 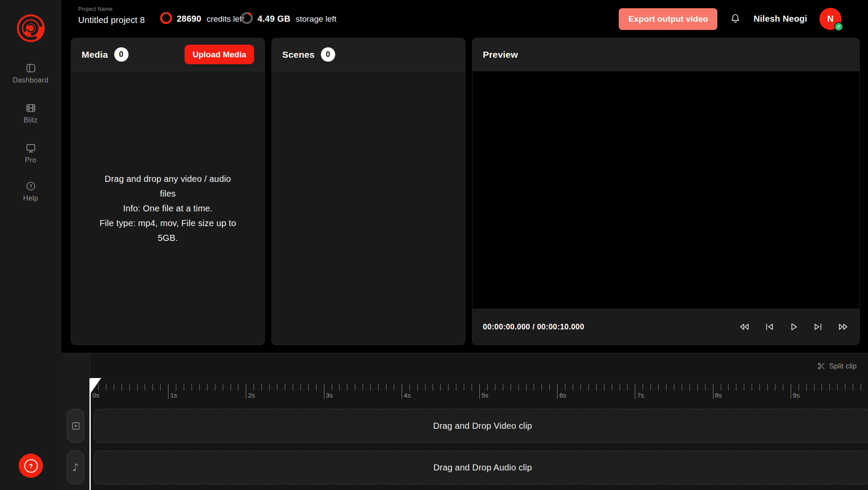 What do you see at coordinates (30, 153) in the screenshot?
I see `sidebar-item-pro: Pro` at bounding box center [30, 153].